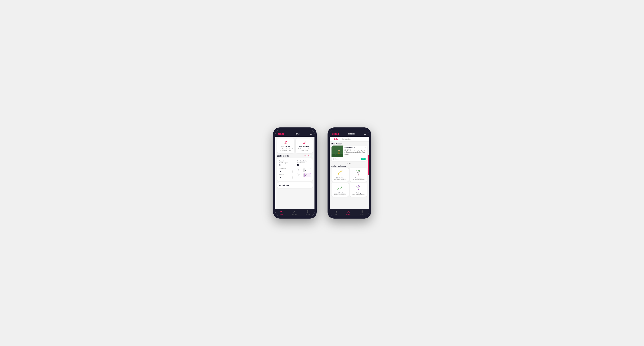 This screenshot has width=644, height=346. I want to click on rounds-col-title: Rounds, so click(286, 161).